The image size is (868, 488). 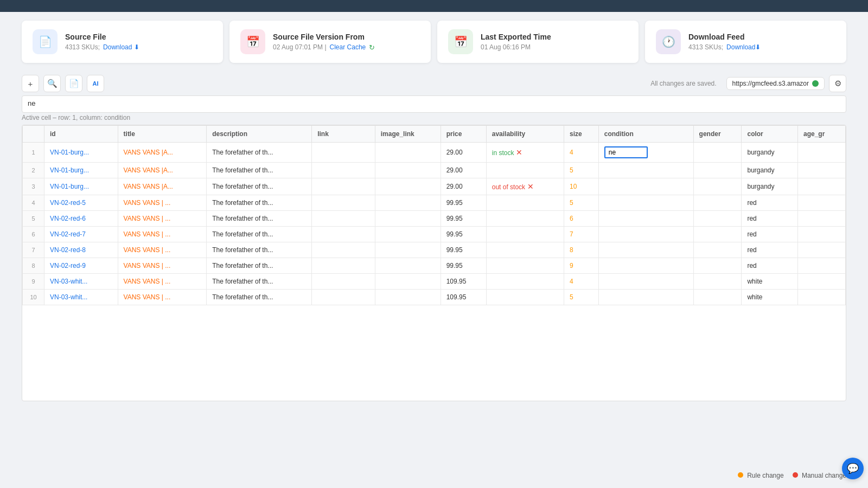 What do you see at coordinates (582, 266) in the screenshot?
I see `cell-size: 9` at bounding box center [582, 266].